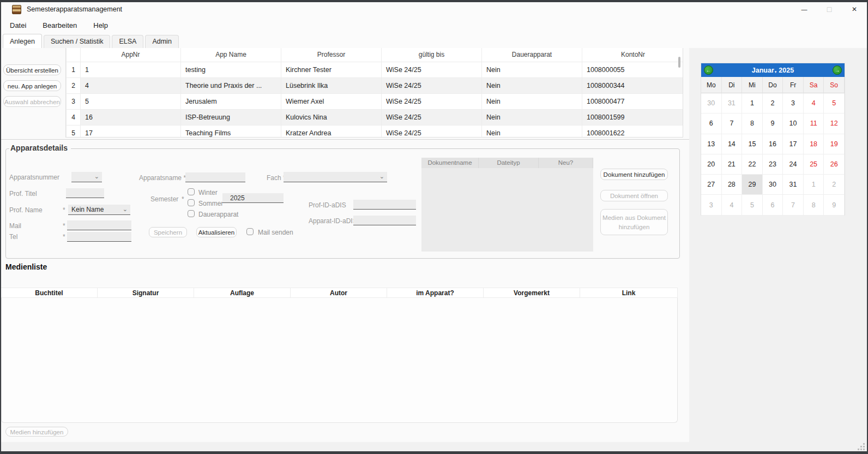  What do you see at coordinates (834, 123) in the screenshot?
I see `calendar-day: 12` at bounding box center [834, 123].